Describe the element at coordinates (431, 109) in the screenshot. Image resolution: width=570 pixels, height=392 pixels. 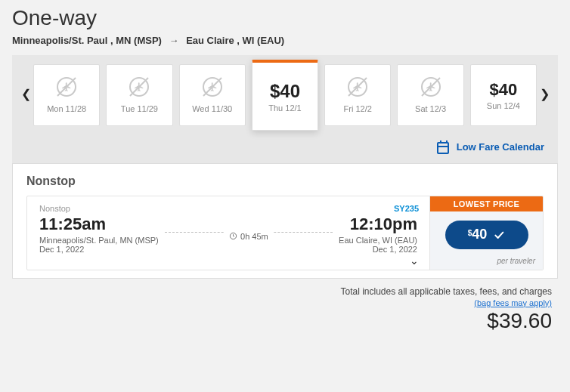
I see `date-tile-label: Sat 12/3` at that location.